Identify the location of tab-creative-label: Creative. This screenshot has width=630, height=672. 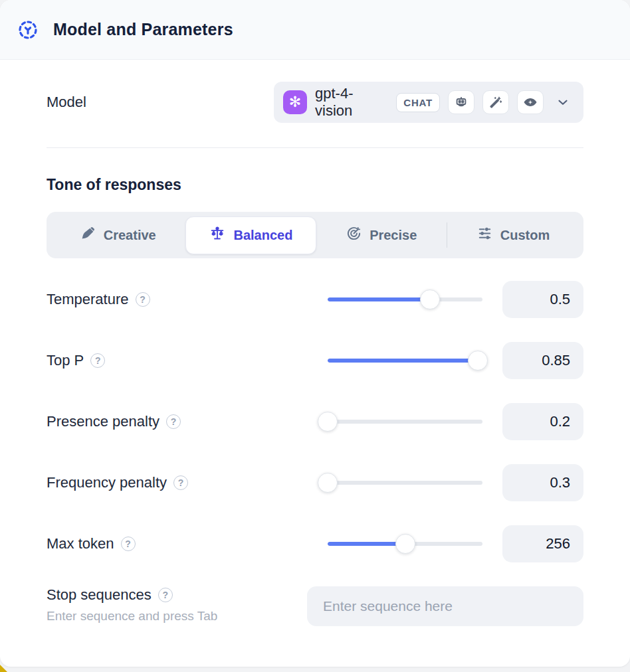
(130, 235).